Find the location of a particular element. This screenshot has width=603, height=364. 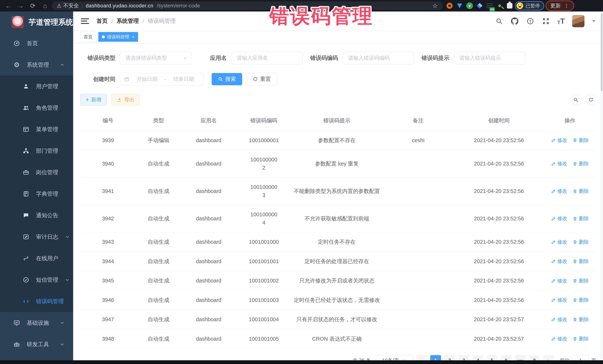

toggle-search-button is located at coordinates (576, 100).